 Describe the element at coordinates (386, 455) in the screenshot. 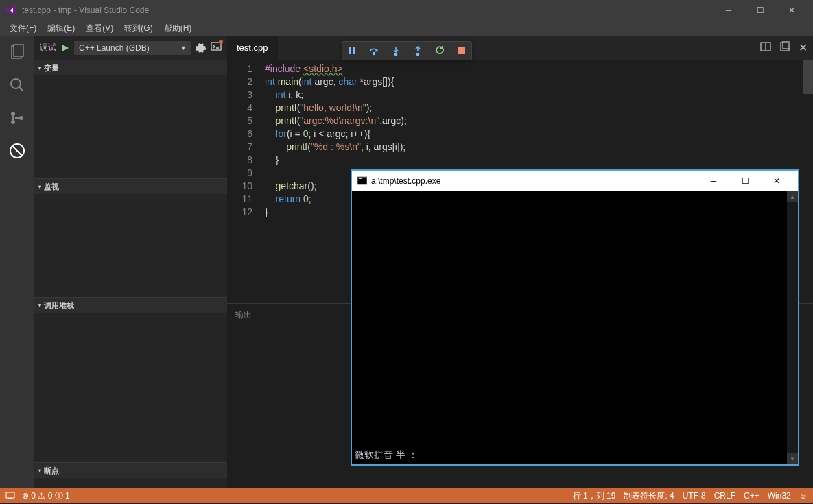

I see `ime-status: 微软拼音 半 ：` at that location.